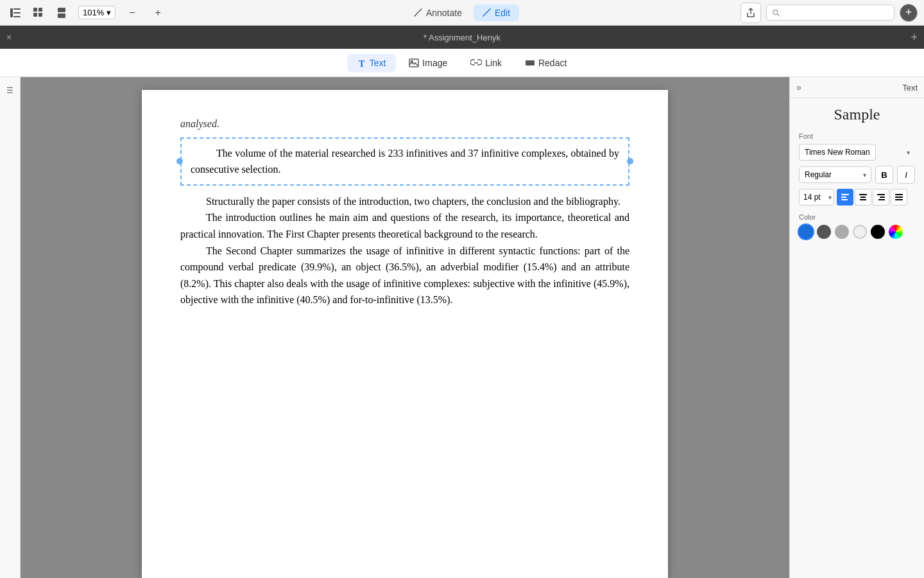 This screenshot has width=924, height=578. Describe the element at coordinates (438, 13) in the screenshot. I see `annotate-mode-btn: Annotate` at that location.